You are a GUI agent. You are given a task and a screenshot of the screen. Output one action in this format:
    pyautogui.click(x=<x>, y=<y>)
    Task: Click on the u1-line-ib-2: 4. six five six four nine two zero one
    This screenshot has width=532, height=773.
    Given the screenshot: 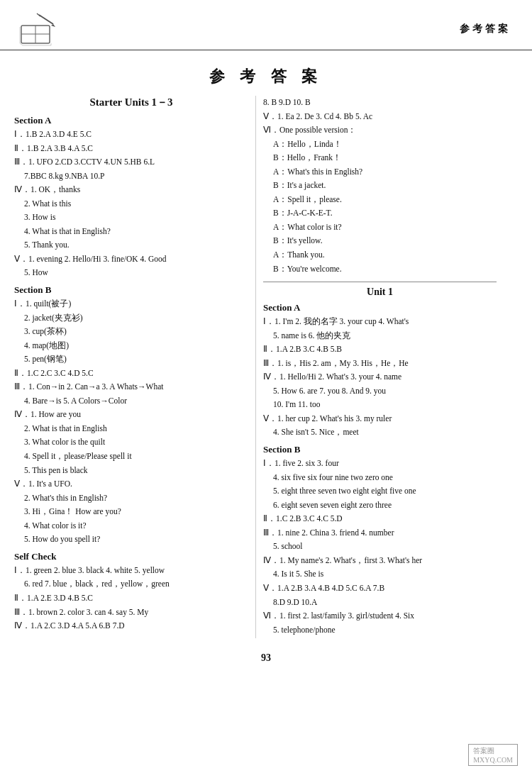 What is the action you would take?
    pyautogui.click(x=380, y=478)
    